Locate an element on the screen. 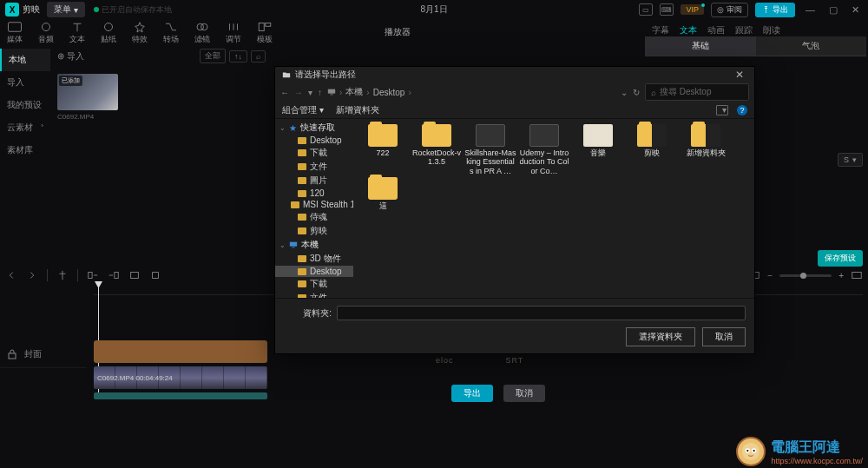 This screenshot has height=468, width=868. shortcut-icon: ⌨ is located at coordinates (667, 10).